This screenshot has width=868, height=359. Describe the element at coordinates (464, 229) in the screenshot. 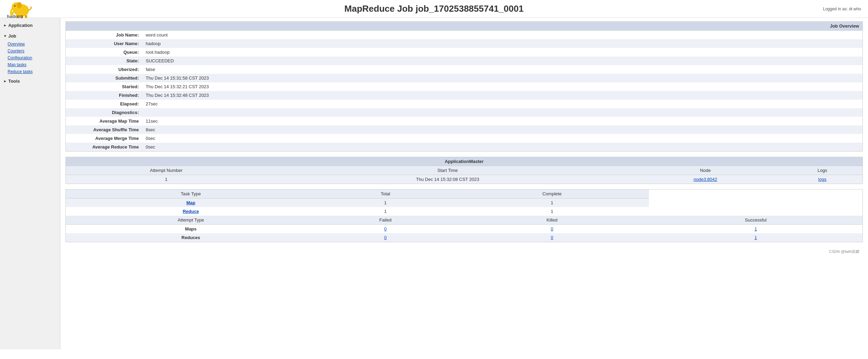

I see `attempt-row: Maps001` at that location.